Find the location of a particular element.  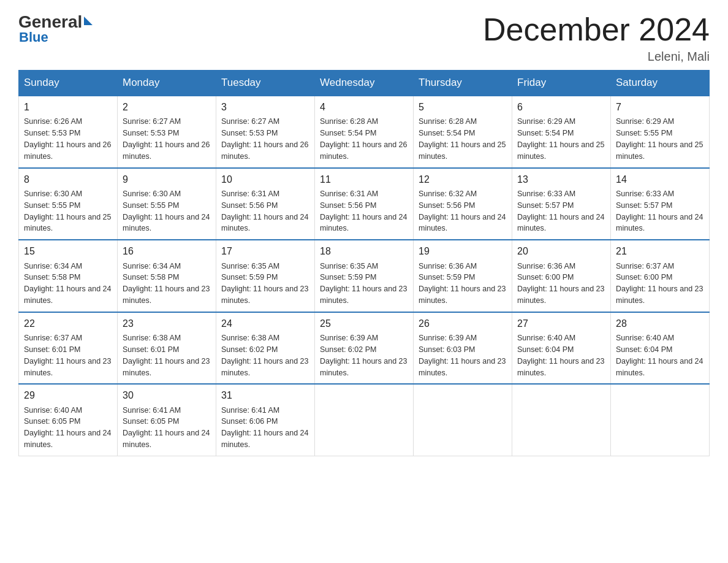

day-info: Sunrise: 6:41 AMSunset: 6:06 PMDaylight:… is located at coordinates (265, 428).